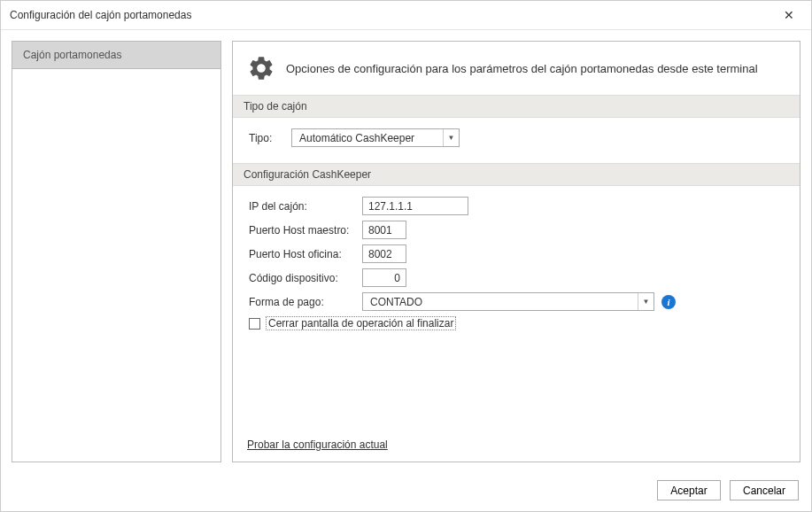 The width and height of the screenshot is (812, 512). I want to click on puerto-oficina-input, so click(384, 253).